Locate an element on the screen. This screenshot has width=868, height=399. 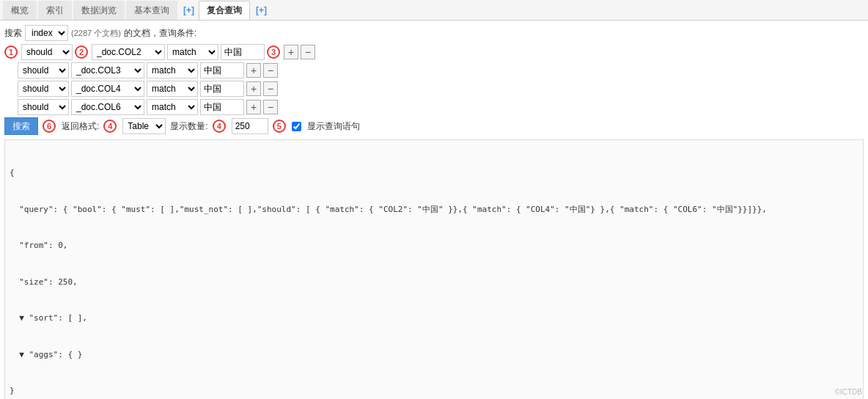
json-line4: "size": 250, is located at coordinates (434, 283).